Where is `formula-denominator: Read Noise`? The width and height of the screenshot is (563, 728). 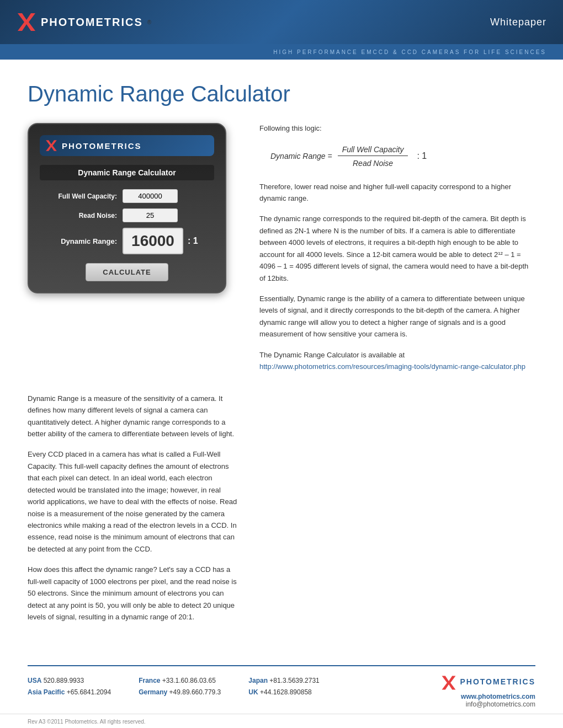 formula-denominator: Read Noise is located at coordinates (373, 162).